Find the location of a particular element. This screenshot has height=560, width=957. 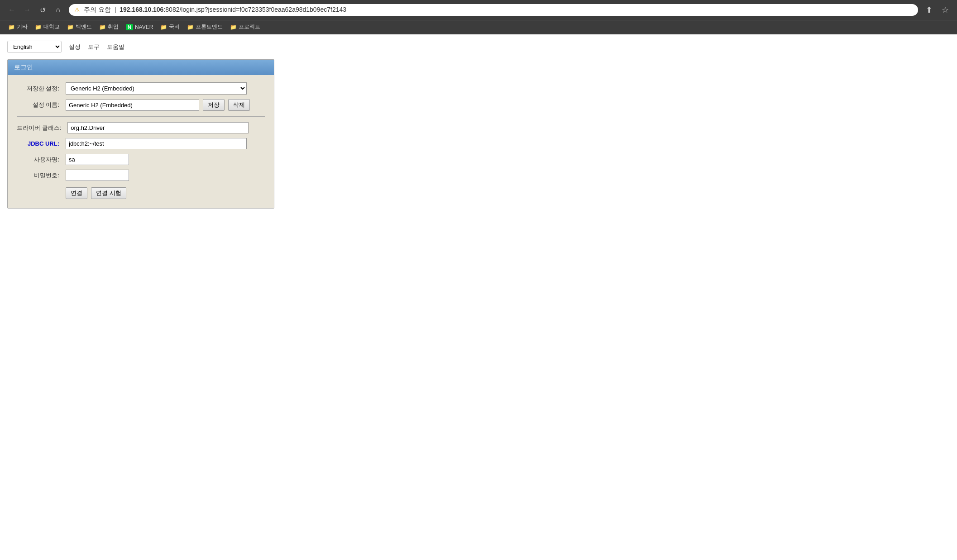

bookmark-백엔드: 📁 백엔드 is located at coordinates (80, 27).